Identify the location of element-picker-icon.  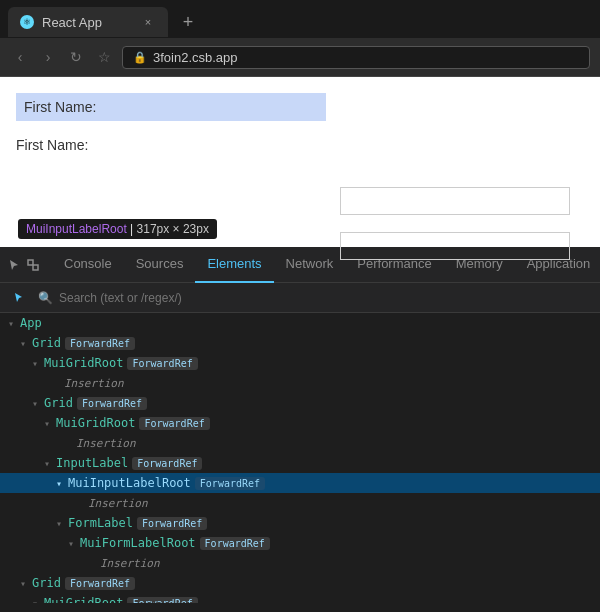
(20, 298).